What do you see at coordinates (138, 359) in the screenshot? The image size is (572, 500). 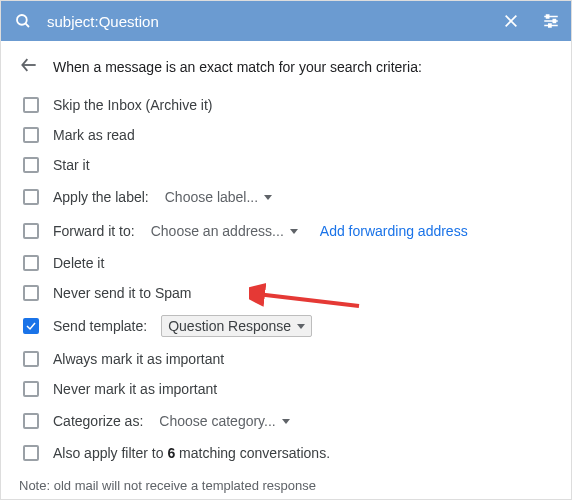 I see `option-label: Always mark it as important` at bounding box center [138, 359].